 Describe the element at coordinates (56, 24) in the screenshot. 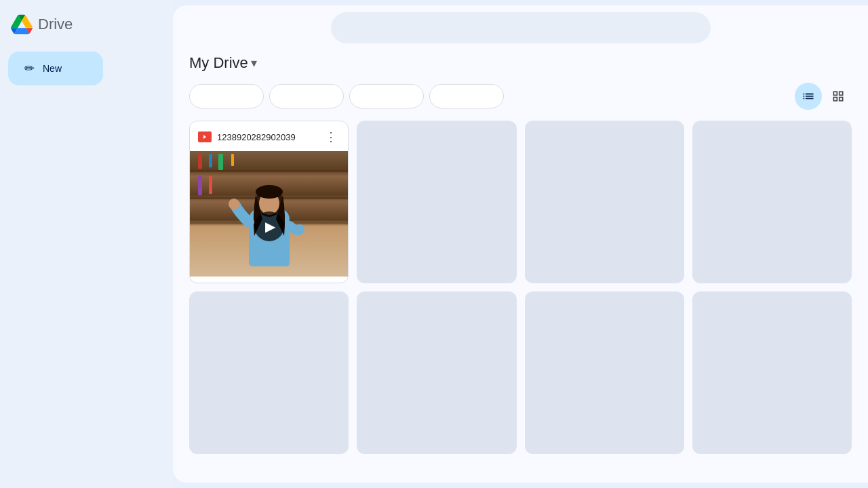

I see `app-title: Drive` at that location.